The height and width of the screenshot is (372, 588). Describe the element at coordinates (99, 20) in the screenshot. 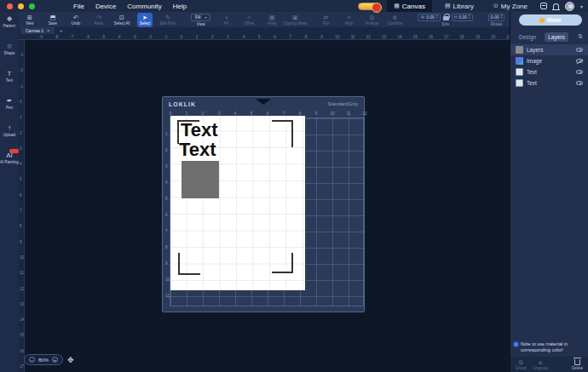

I see `redo-button: ↷ Redo` at that location.